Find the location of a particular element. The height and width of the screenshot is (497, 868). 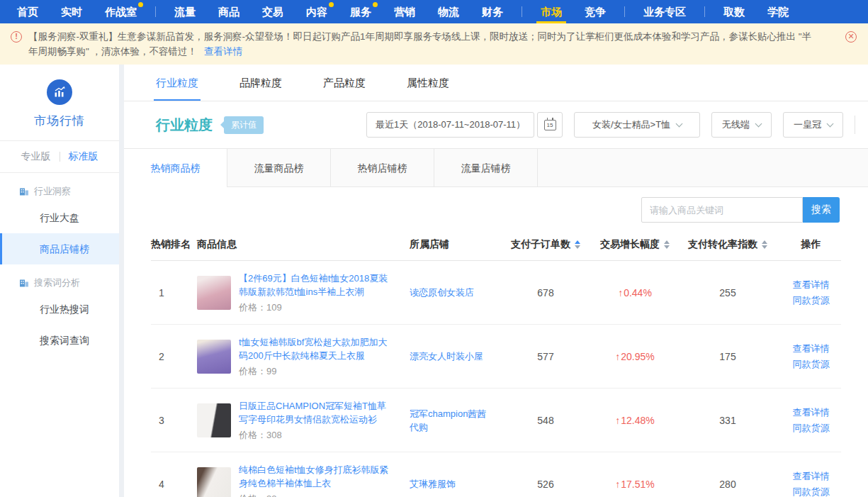

orders-value: 526 is located at coordinates (546, 484).